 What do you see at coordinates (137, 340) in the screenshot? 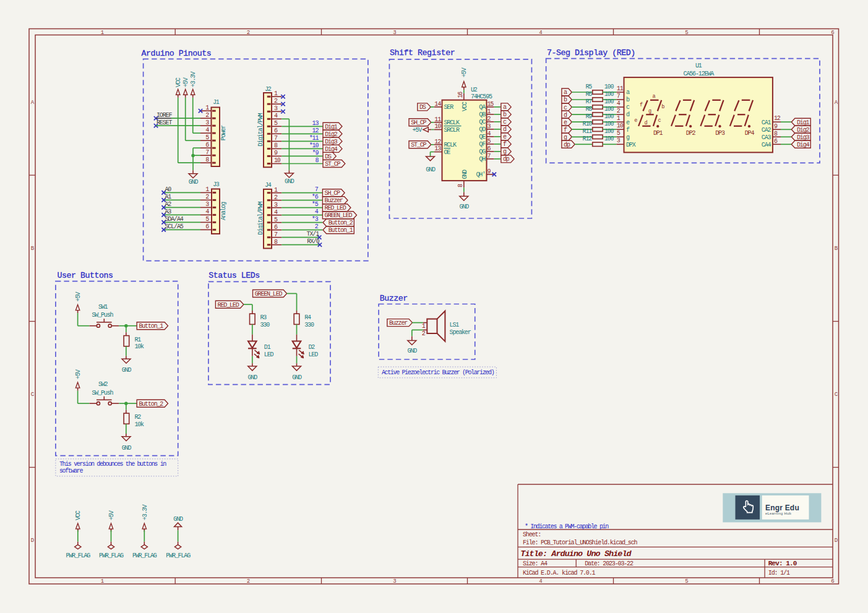
I see `svg-text: R1` at bounding box center [137, 340].